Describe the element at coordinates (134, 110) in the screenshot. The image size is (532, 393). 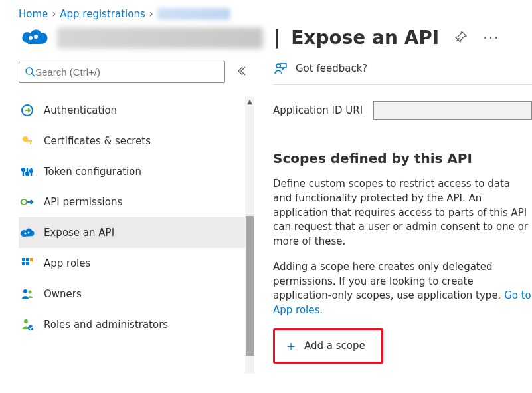
I see `nav-authentication: Authentication` at that location.